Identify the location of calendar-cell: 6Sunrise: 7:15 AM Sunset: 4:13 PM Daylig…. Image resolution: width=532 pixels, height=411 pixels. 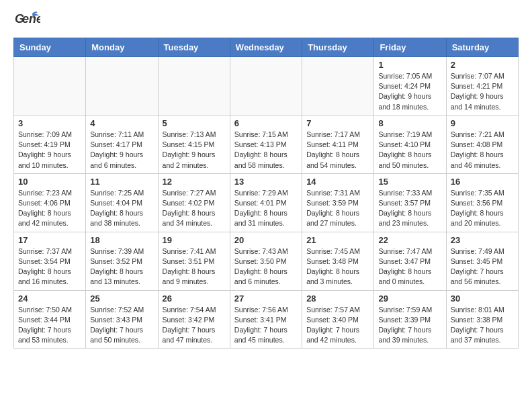
(266, 144).